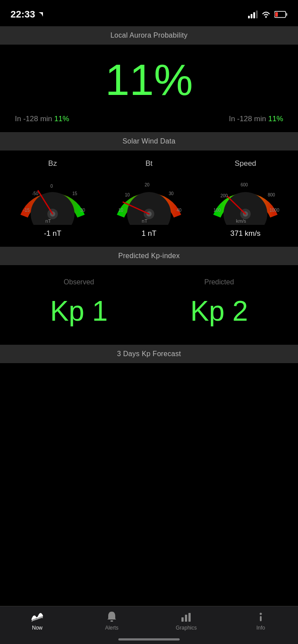  I want to click on speed-gauge-wrap: km/s 100 600 800 1000 200, so click(245, 199).